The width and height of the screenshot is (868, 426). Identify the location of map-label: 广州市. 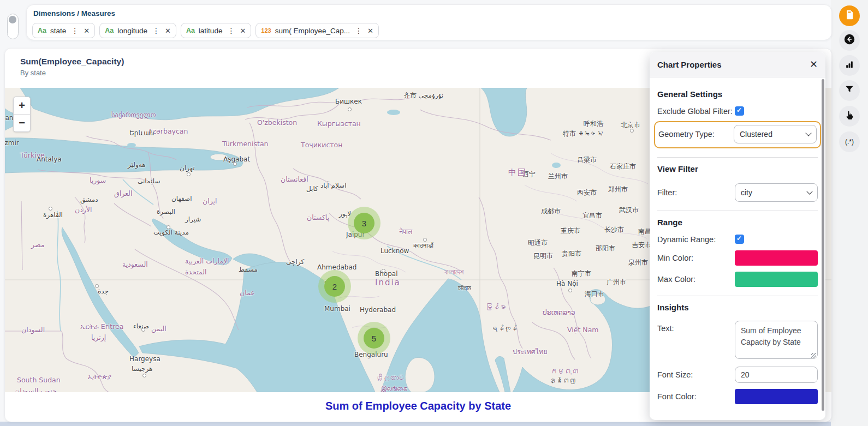
(616, 283).